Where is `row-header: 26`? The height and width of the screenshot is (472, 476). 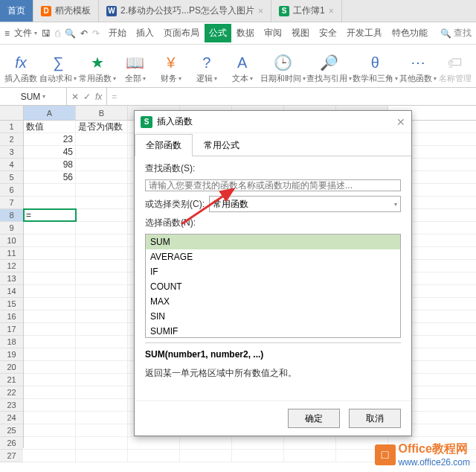
row-header: 26 is located at coordinates (12, 444).